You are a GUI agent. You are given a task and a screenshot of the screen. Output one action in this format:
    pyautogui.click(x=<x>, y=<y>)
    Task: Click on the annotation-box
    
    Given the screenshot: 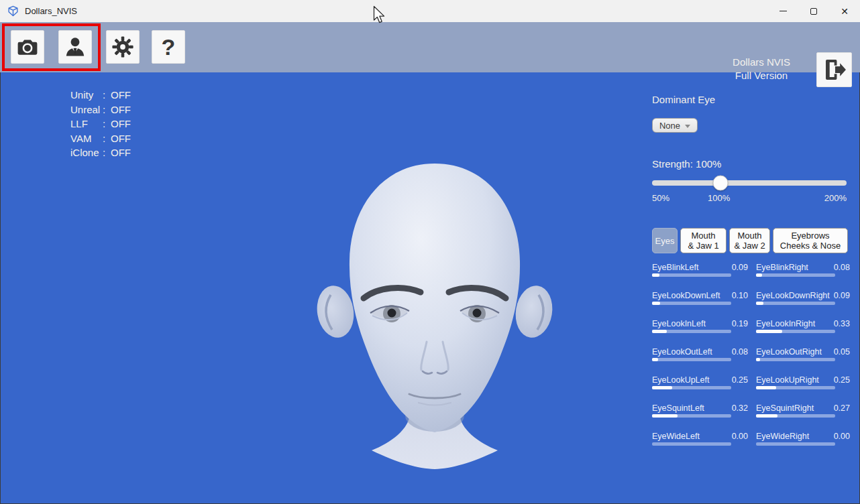 What is the action you would take?
    pyautogui.click(x=51, y=47)
    